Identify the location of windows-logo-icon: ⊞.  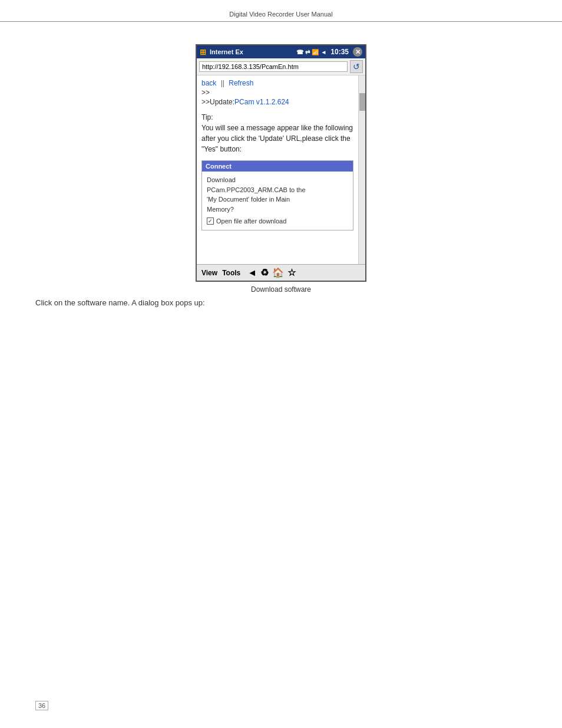
(203, 52).